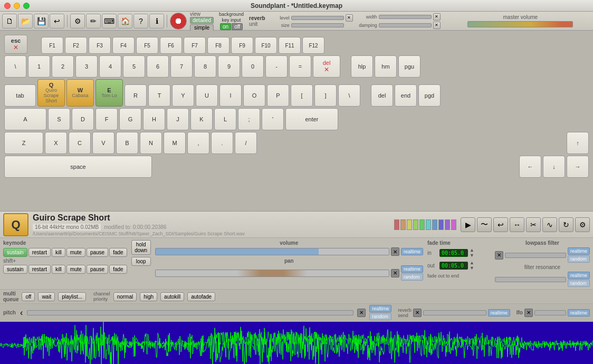  What do you see at coordinates (28, 296) in the screenshot?
I see `mq-off: off` at bounding box center [28, 296].